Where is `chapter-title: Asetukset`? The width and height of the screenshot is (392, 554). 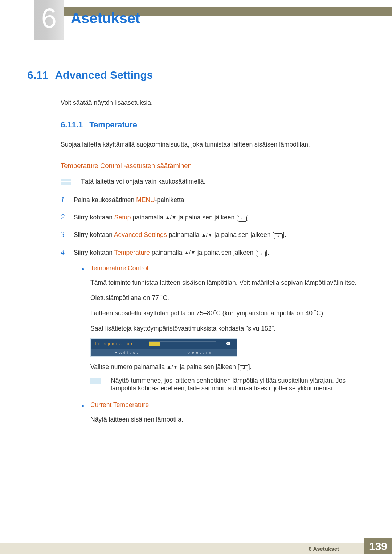 chapter-title: Asetukset is located at coordinates (105, 18).